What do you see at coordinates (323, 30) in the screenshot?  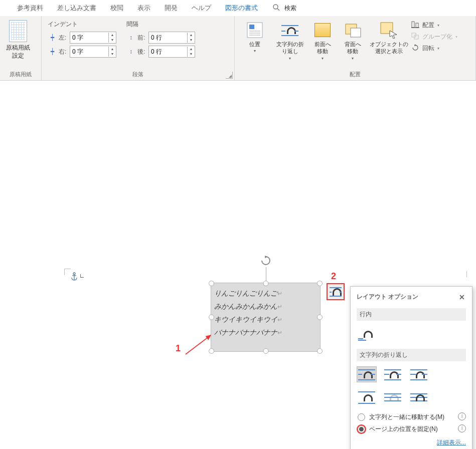 I see `bring-forward-icon` at bounding box center [323, 30].